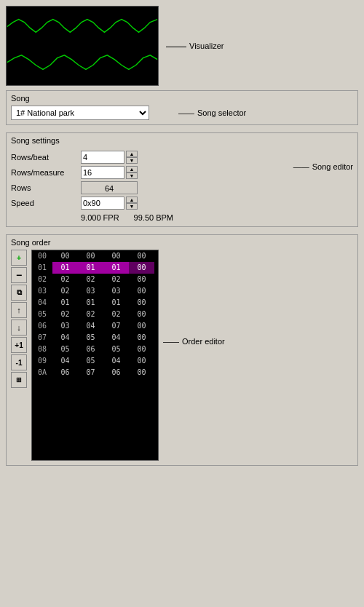 The height and width of the screenshot is (607, 364). Describe the element at coordinates (95, 291) in the screenshot. I see `table-row: 0302030300` at that location.